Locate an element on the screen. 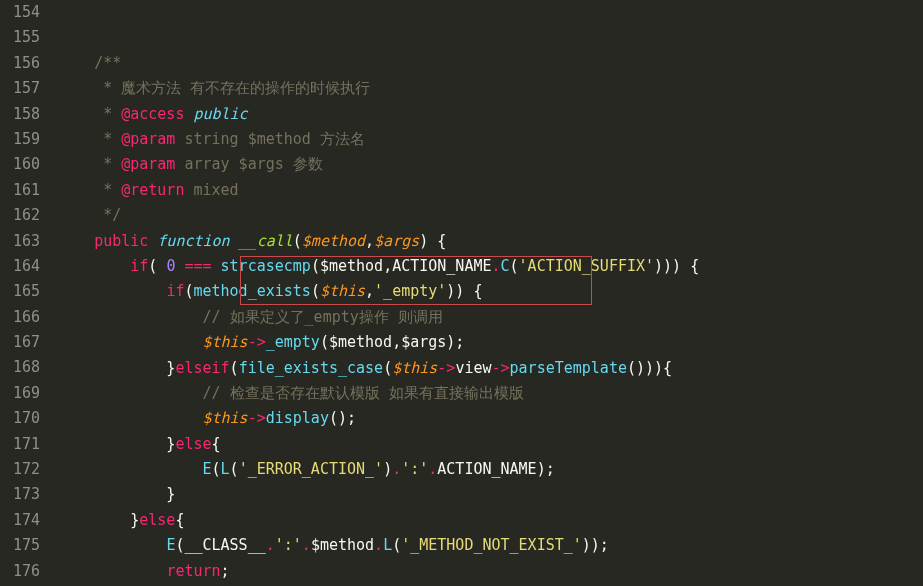 The height and width of the screenshot is (586, 923). line-number-gutter: 1541551561571581591601611621631641651661… is located at coordinates (29, 293).